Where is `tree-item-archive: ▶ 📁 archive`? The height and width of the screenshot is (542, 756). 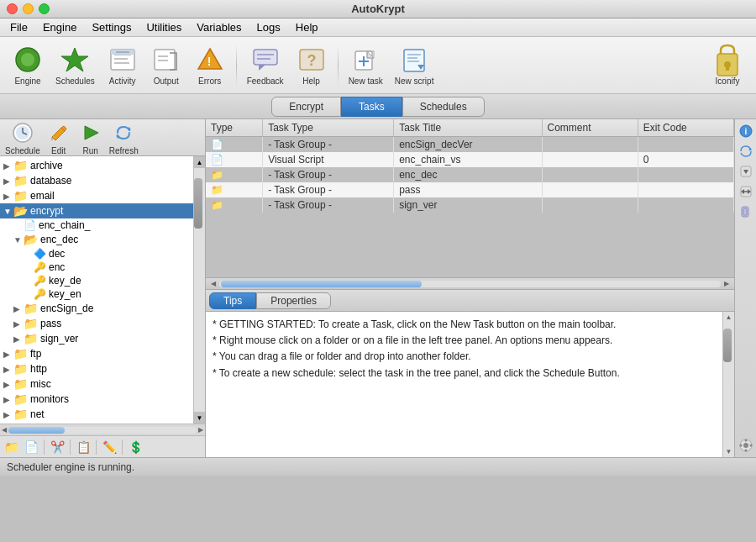
tree-item-archive: ▶ 📁 archive is located at coordinates (97, 166).